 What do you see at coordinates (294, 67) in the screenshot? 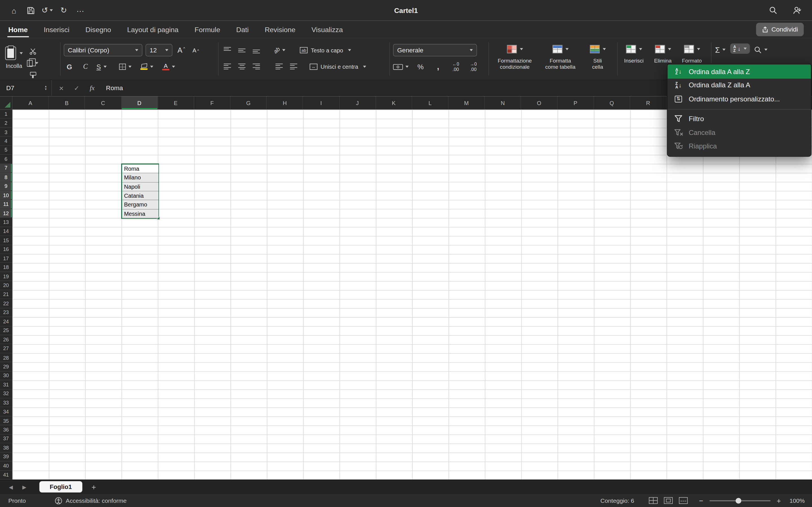
I see `increase-indent-button` at bounding box center [294, 67].